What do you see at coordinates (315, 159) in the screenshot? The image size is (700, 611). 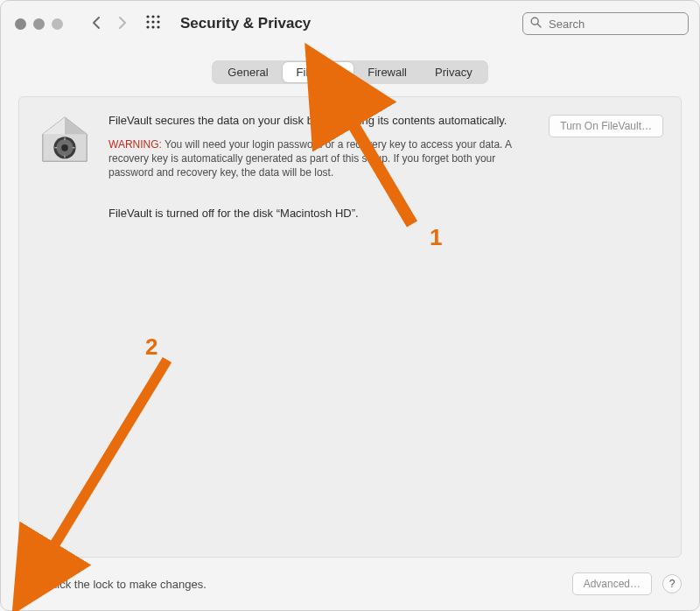 I see `filevault-warning: WARNING: You will need your login passwo…` at bounding box center [315, 159].